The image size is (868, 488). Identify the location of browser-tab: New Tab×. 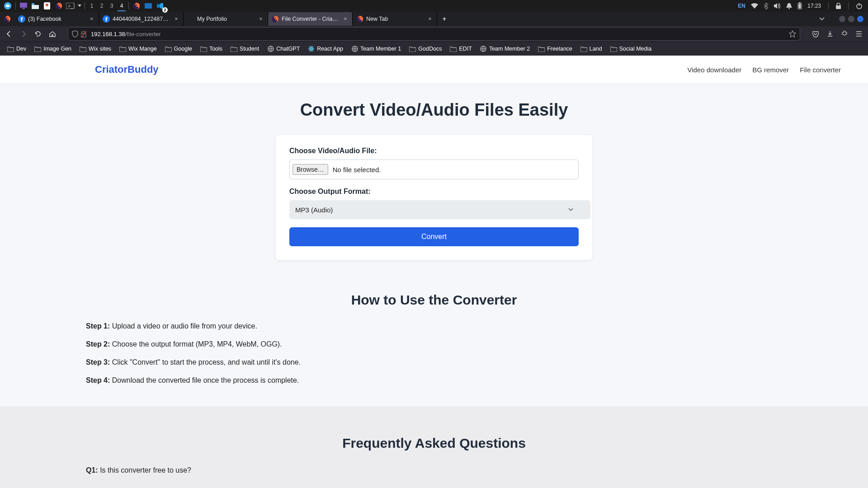
(395, 19).